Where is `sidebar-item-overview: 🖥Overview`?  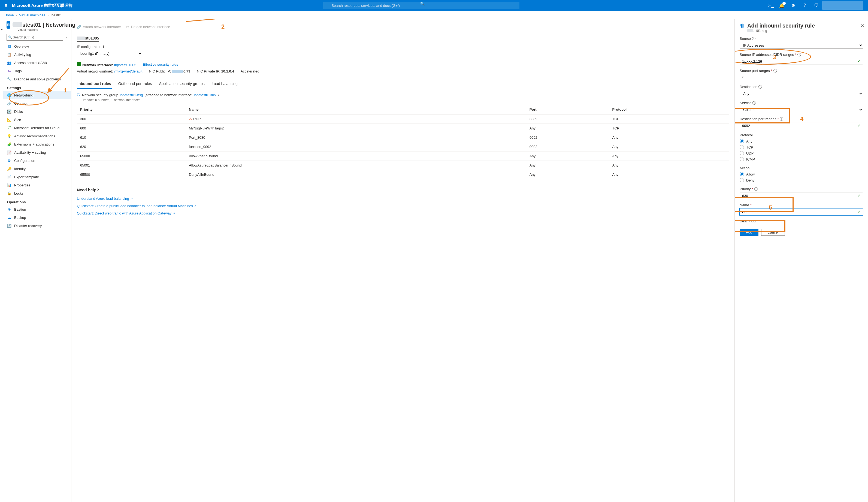 sidebar-item-overview: 🖥Overview is located at coordinates (37, 46).